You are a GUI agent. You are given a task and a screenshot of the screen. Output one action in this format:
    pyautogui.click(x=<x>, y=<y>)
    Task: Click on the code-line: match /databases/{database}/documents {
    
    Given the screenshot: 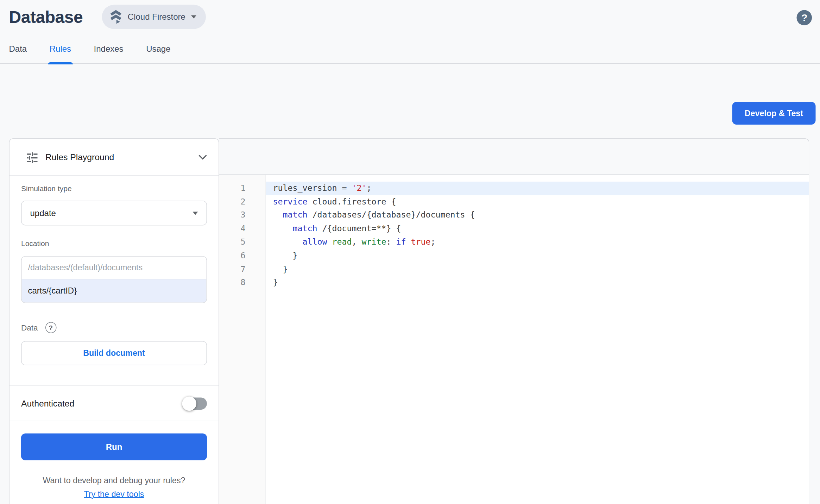 What is the action you would take?
    pyautogui.click(x=537, y=215)
    